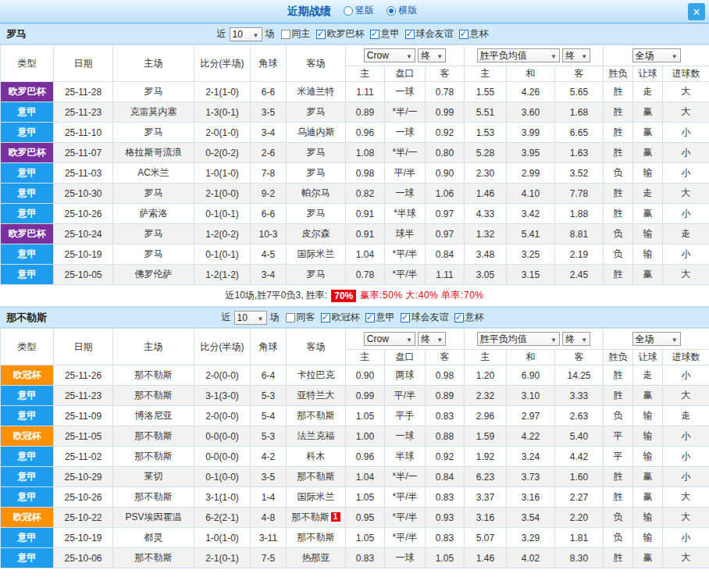 This screenshot has height=588, width=709. Describe the element at coordinates (354, 153) in the screenshot. I see `match-row: 欧罗巴杯 25-11-07 格拉斯哥流浪 0-2(0-2) 2-6 罗马 1.0…` at that location.